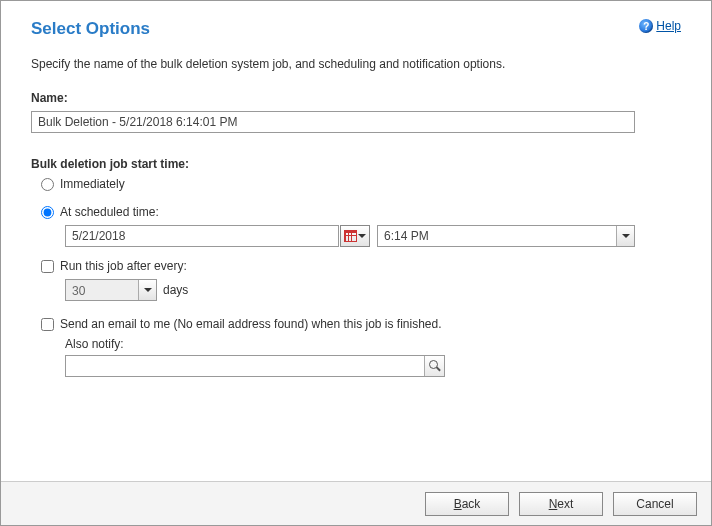 This screenshot has width=712, height=526. Describe the element at coordinates (48, 266) in the screenshot. I see `recurrence-checkbox` at that location.